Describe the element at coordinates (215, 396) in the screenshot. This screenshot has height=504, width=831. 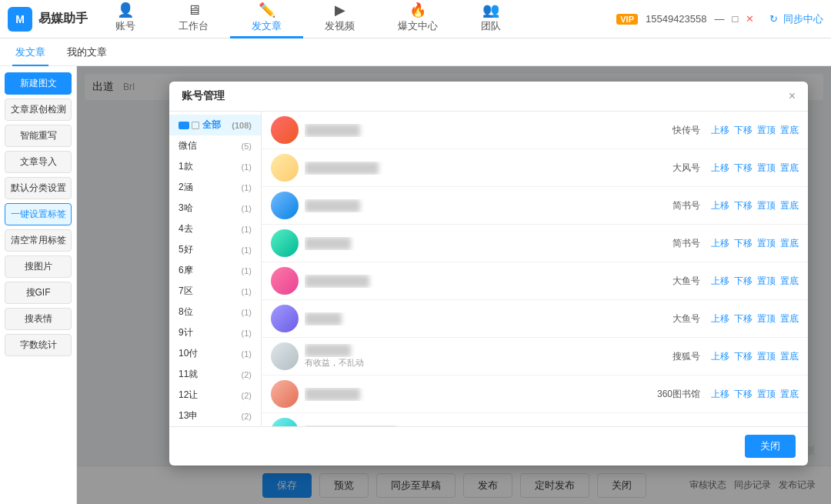
I see `list-item-12: 12让 (2)` at that location.